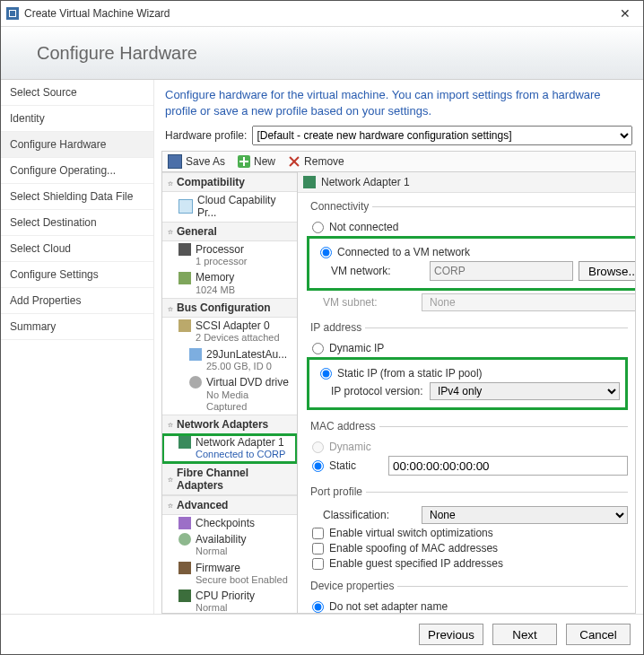  Describe the element at coordinates (467, 384) in the screenshot. I see `highlight-static-ip: Static IP (from a static IP pool) IP pro…` at that location.